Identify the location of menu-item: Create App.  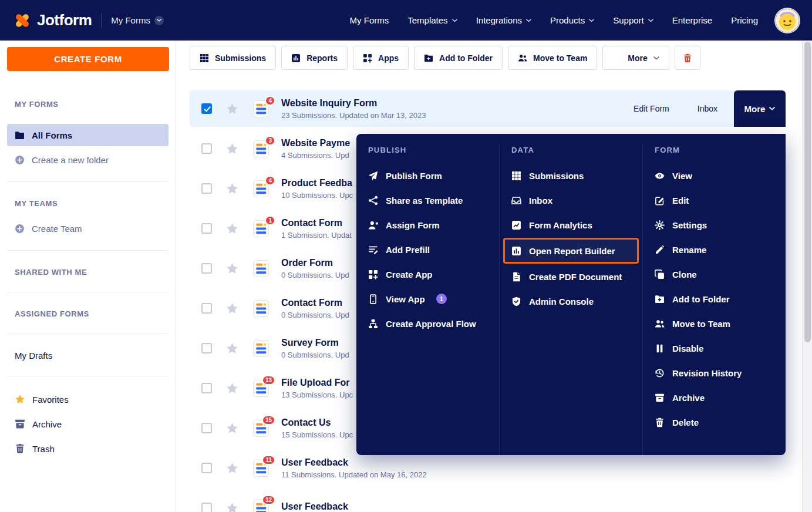
(427, 274).